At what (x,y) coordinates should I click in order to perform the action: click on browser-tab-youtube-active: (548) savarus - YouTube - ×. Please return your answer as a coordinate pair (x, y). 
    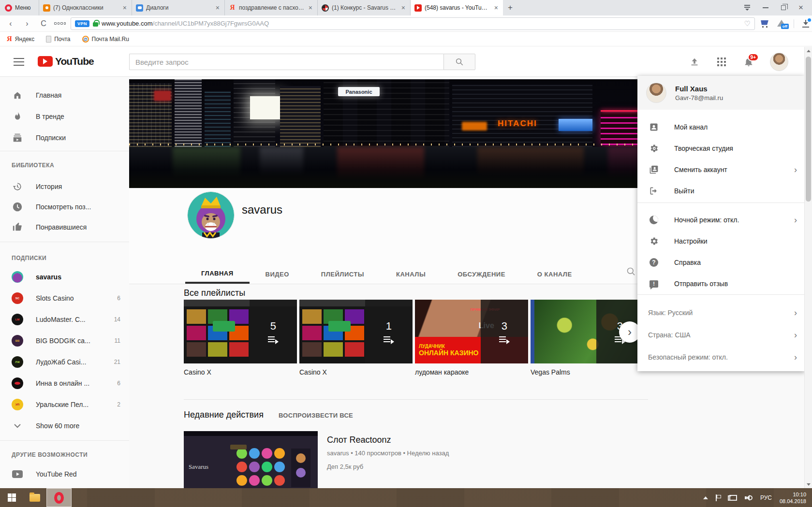
    Looking at the image, I should click on (457, 8).